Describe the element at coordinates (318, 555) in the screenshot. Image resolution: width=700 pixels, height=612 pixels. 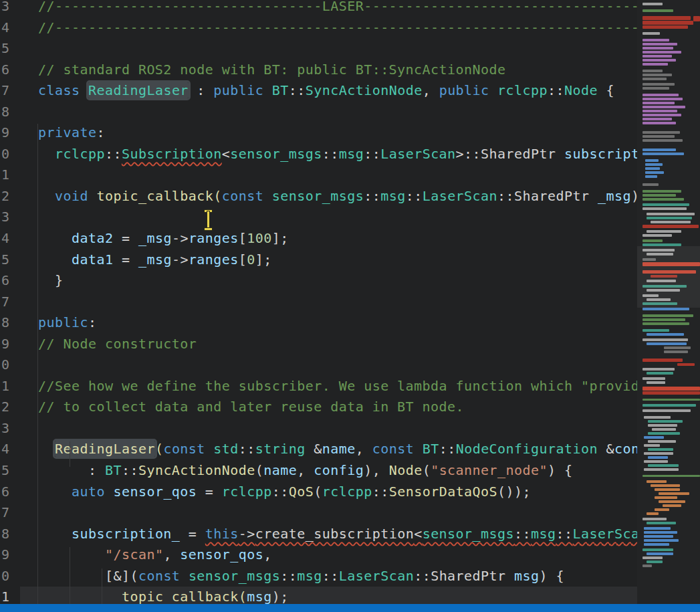
I see `code-line: "/scan", sensor_qos,` at that location.